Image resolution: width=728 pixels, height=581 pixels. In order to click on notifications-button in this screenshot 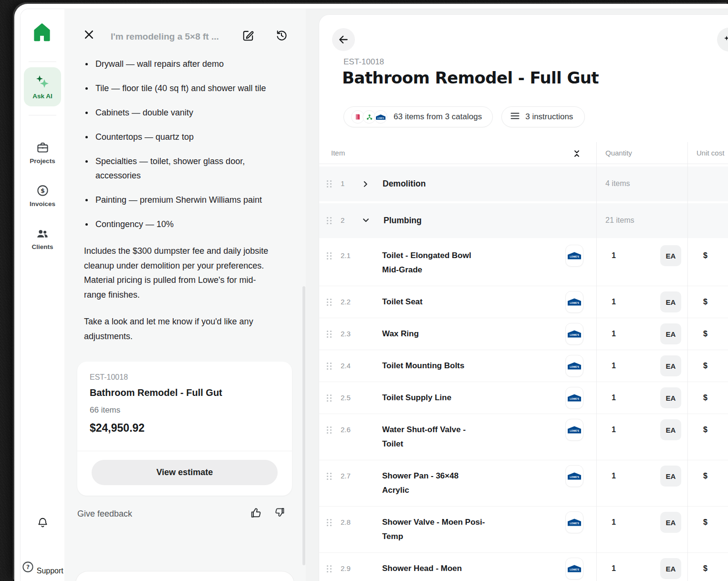, I will do `click(42, 524)`.